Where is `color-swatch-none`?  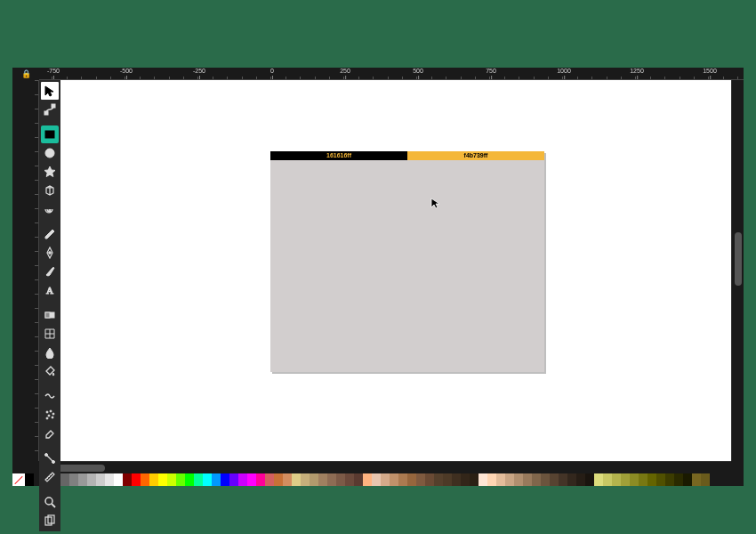
color-swatch-none is located at coordinates (19, 480).